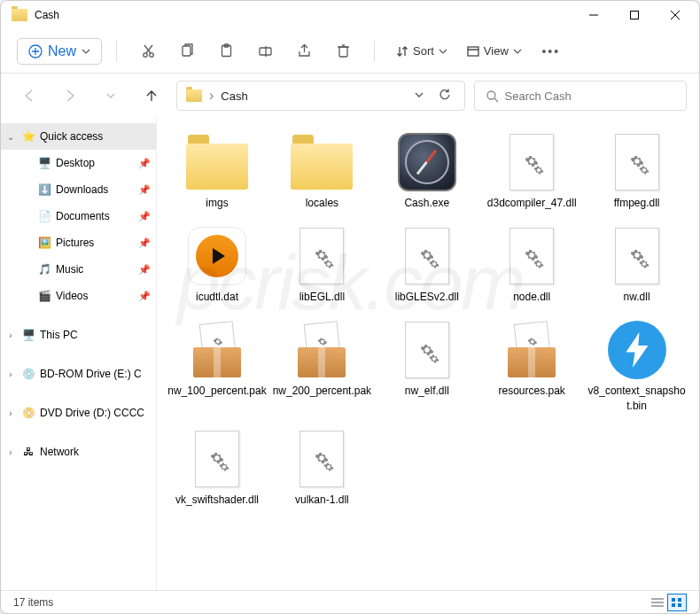 The width and height of the screenshot is (700, 614). What do you see at coordinates (322, 467) in the screenshot?
I see `file-item: vulkan-1.dll` at bounding box center [322, 467].